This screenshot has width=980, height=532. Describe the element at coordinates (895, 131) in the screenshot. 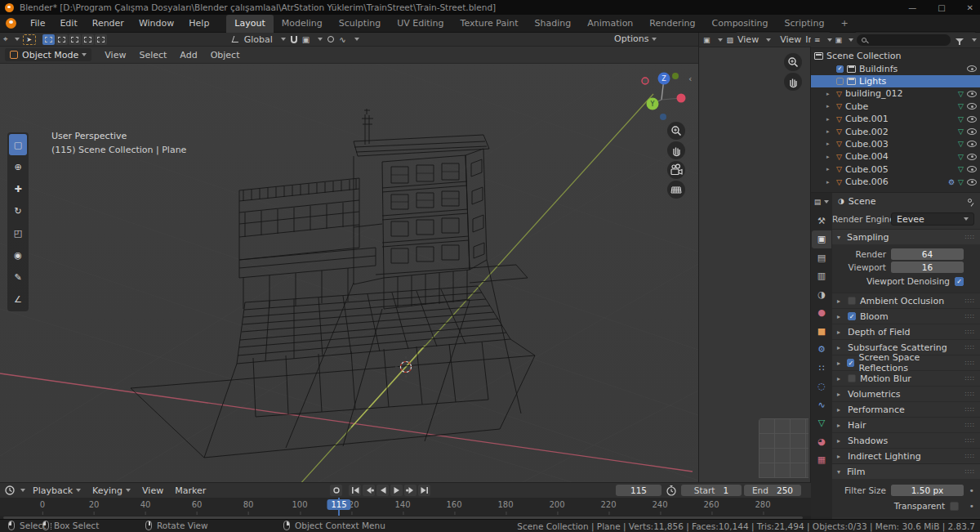

I see `outliner-row: ▸ ▽ Cube.002 ⚙ ▽` at that location.